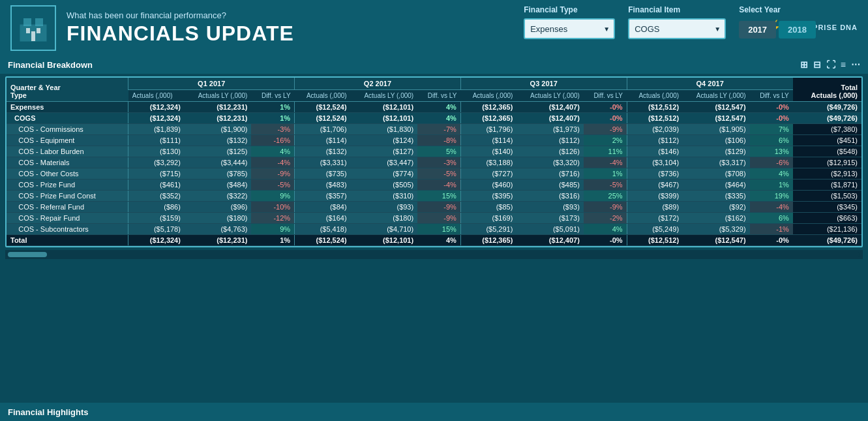 The width and height of the screenshot is (868, 421). What do you see at coordinates (771, 151) in the screenshot?
I see `q4-diff: 13%` at bounding box center [771, 151].